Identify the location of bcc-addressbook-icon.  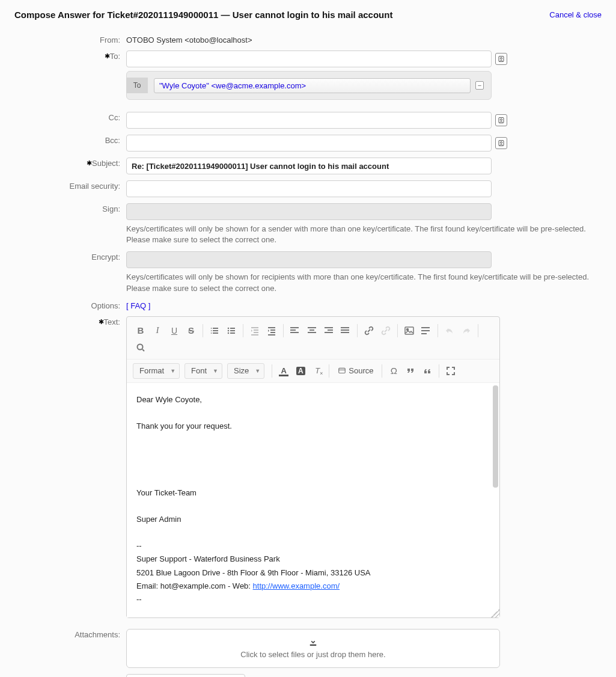
(501, 143).